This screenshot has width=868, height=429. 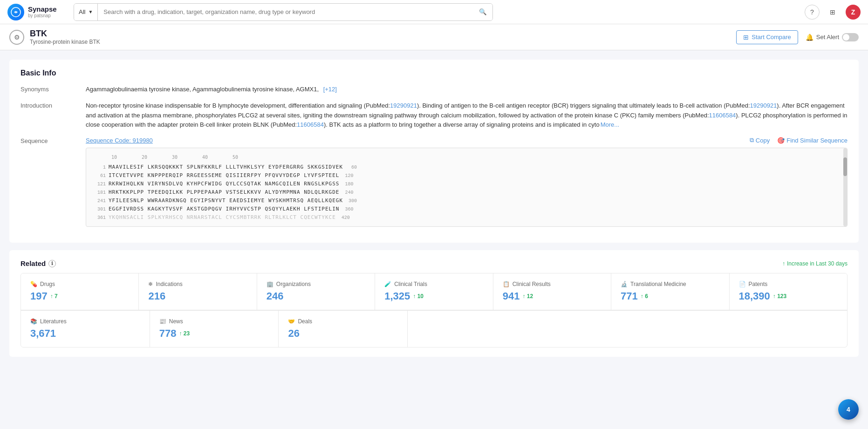 I want to click on seq-row-2: 61 ITCVETVVPE KNPPPERQIP RRGEESSEME QISI…, so click(x=467, y=176).